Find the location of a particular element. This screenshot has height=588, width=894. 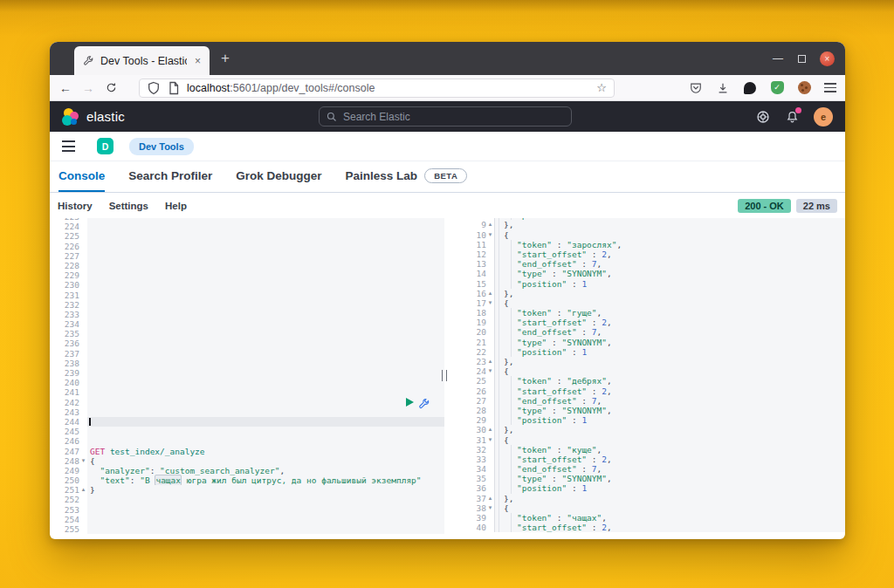

newsfeed-icon is located at coordinates (792, 117).